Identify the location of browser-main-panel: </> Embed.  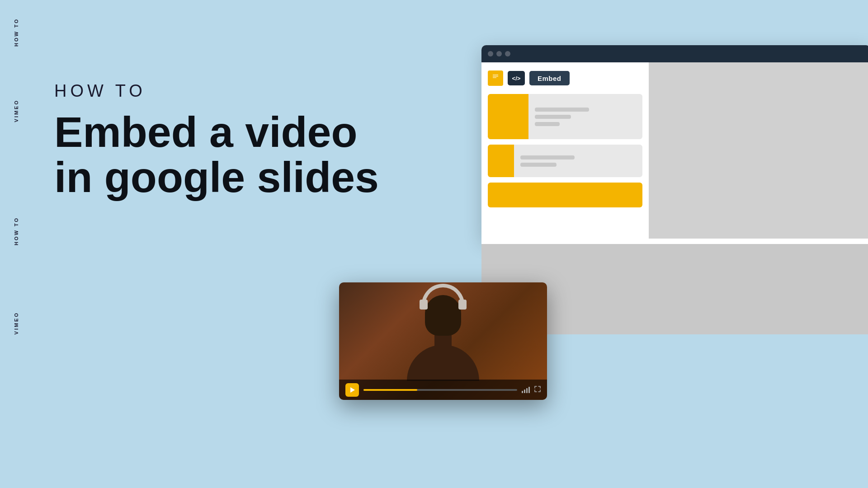
(565, 151).